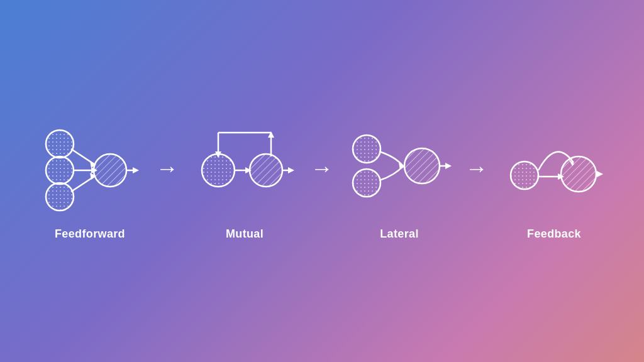 This screenshot has width=644, height=362. Describe the element at coordinates (477, 181) in the screenshot. I see `arrow-3: →` at that location.